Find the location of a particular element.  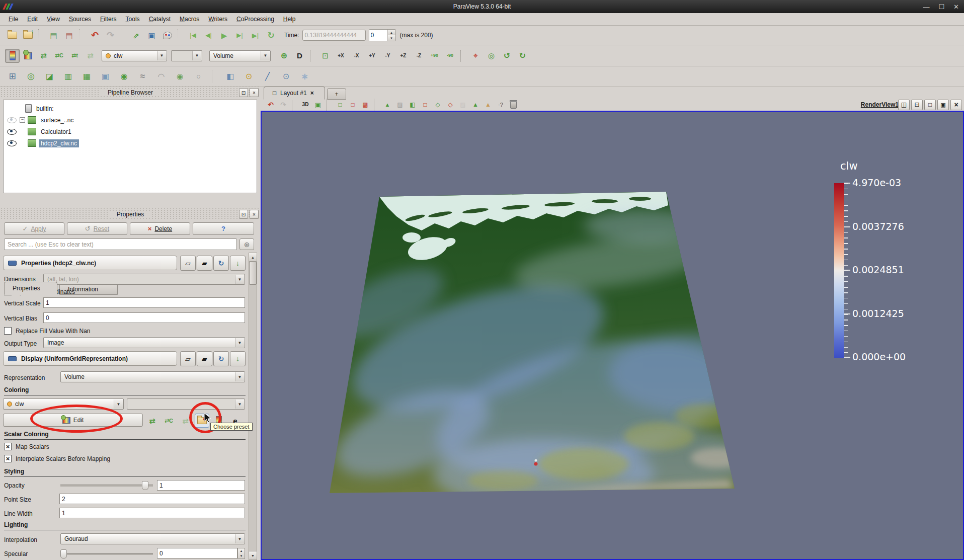

rescale-to-temporal-range-icon: ⇄t is located at coordinates (74, 56).